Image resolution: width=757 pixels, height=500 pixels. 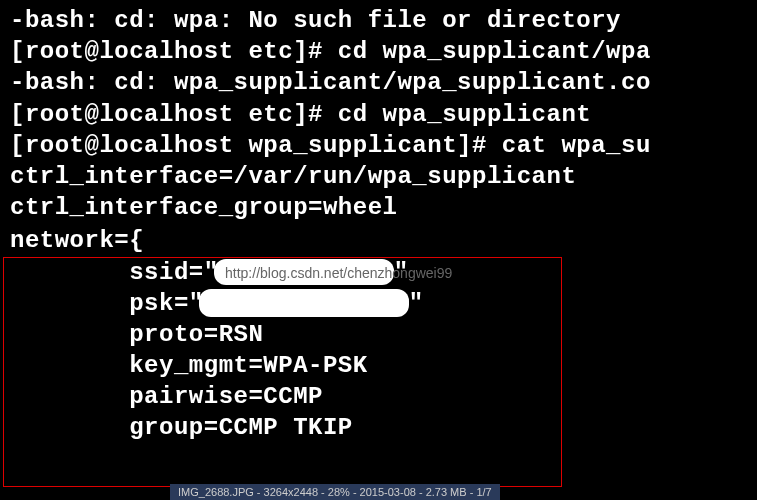 What do you see at coordinates (384, 146) in the screenshot?
I see `terminal-line: [root@localhost wpa_supplicant]# cat wpa…` at bounding box center [384, 146].